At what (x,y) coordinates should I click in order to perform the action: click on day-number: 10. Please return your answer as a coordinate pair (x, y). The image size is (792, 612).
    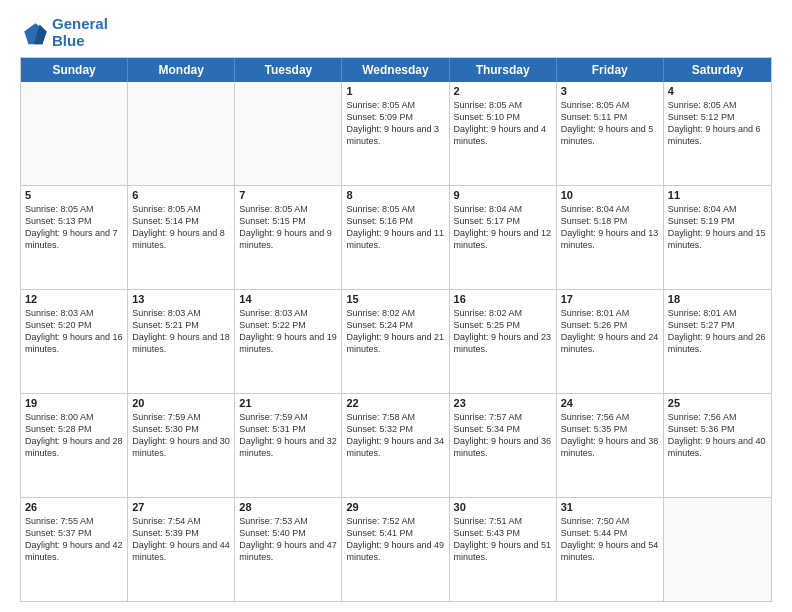
    Looking at the image, I should click on (610, 195).